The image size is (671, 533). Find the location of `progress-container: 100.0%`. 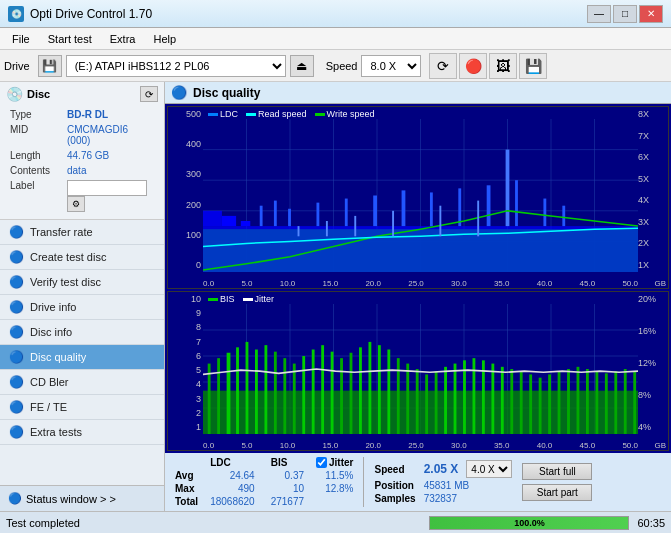

progress-container: 100.0% is located at coordinates (529, 523).